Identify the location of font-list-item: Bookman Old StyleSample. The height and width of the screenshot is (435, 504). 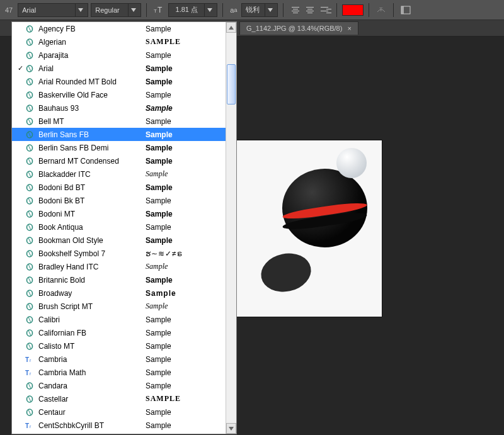
(118, 240).